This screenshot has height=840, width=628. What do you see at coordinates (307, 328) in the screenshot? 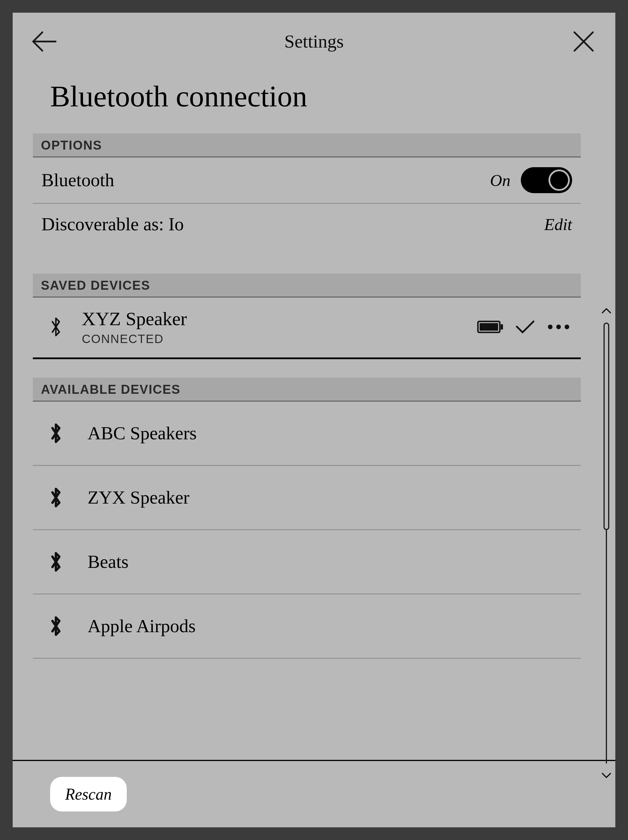
I see `saved-device-row: XYZ Speaker CONNECTED` at bounding box center [307, 328].